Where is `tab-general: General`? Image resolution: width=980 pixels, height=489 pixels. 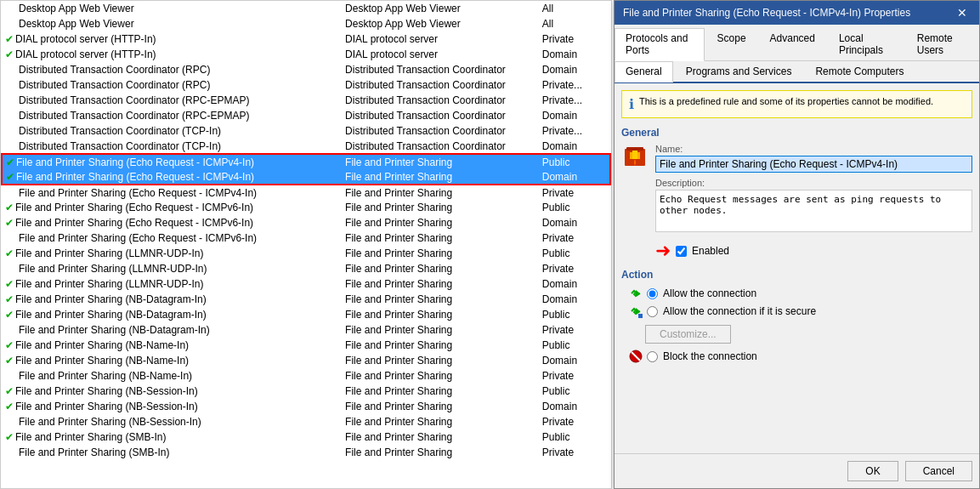
tab-general: General is located at coordinates (644, 71).